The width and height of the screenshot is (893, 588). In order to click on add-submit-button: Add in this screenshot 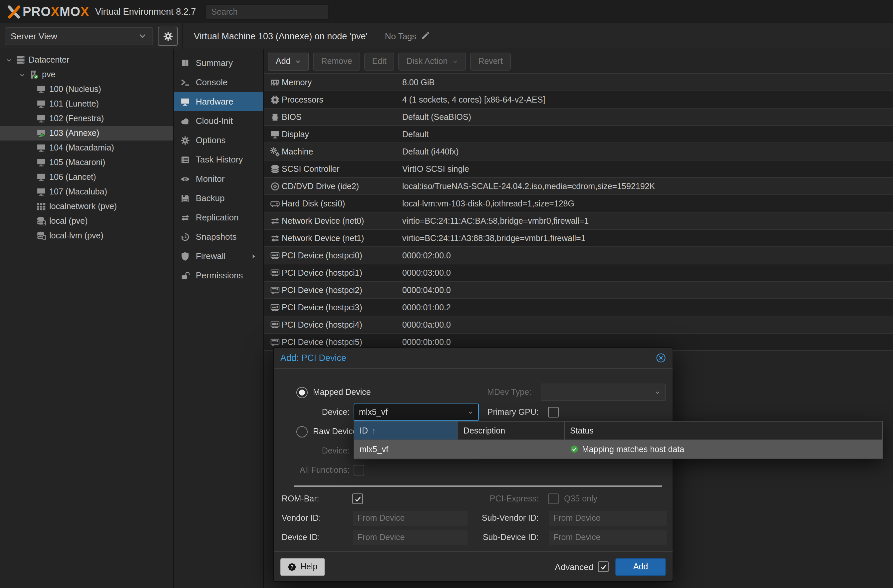, I will do `click(641, 567)`.